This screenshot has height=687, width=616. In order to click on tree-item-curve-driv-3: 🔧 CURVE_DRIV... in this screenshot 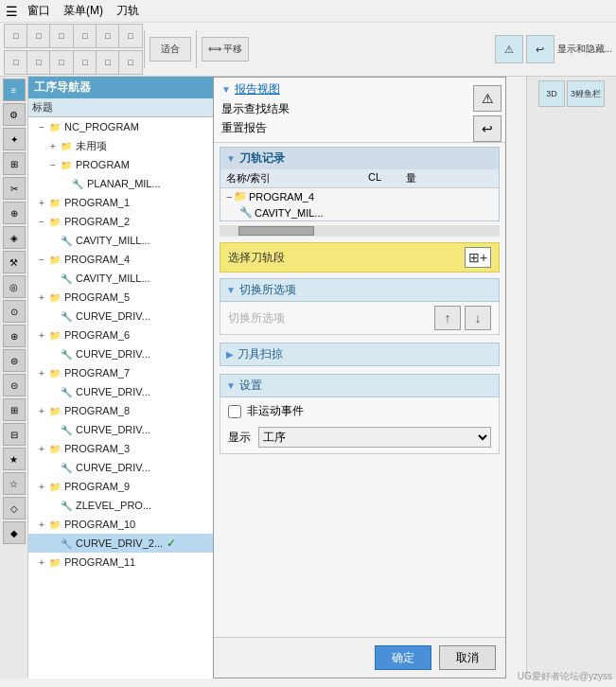, I will do `click(134, 467)`.